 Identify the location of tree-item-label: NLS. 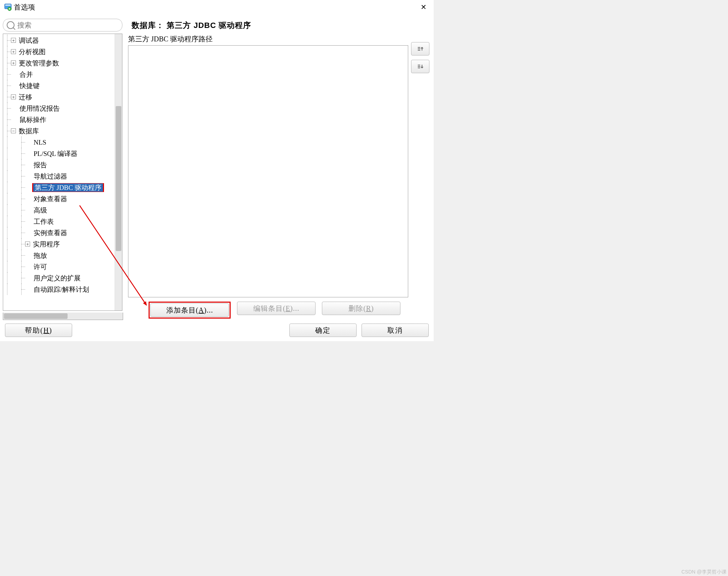
(40, 142).